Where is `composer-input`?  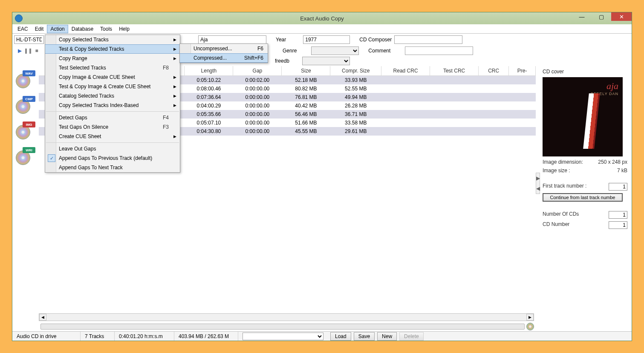
composer-input is located at coordinates (428, 40).